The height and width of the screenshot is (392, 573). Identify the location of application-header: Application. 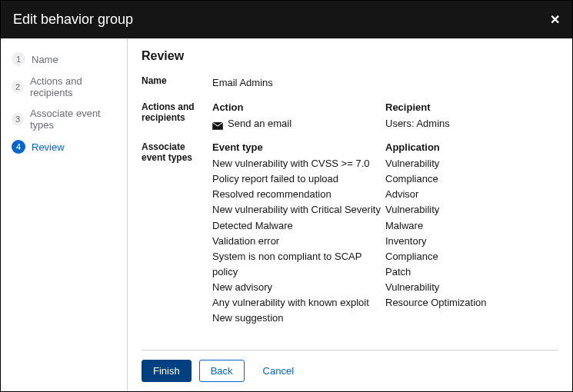
(472, 148).